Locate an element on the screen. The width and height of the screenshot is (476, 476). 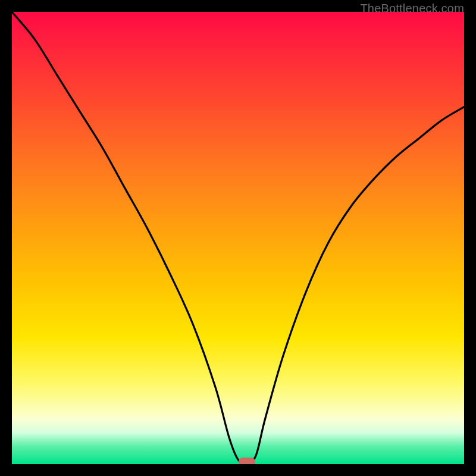
optimum-marker is located at coordinates (247, 461).